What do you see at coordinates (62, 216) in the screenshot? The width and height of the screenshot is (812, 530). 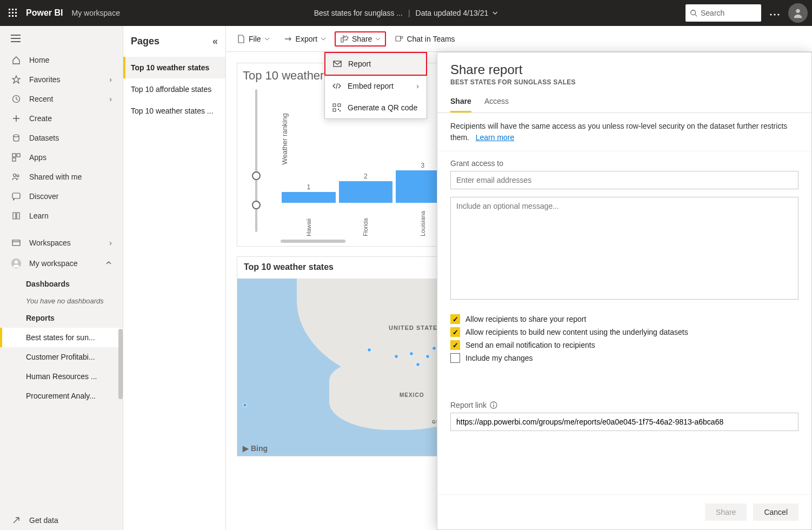 I see `nav-learn: Learn` at bounding box center [62, 216].